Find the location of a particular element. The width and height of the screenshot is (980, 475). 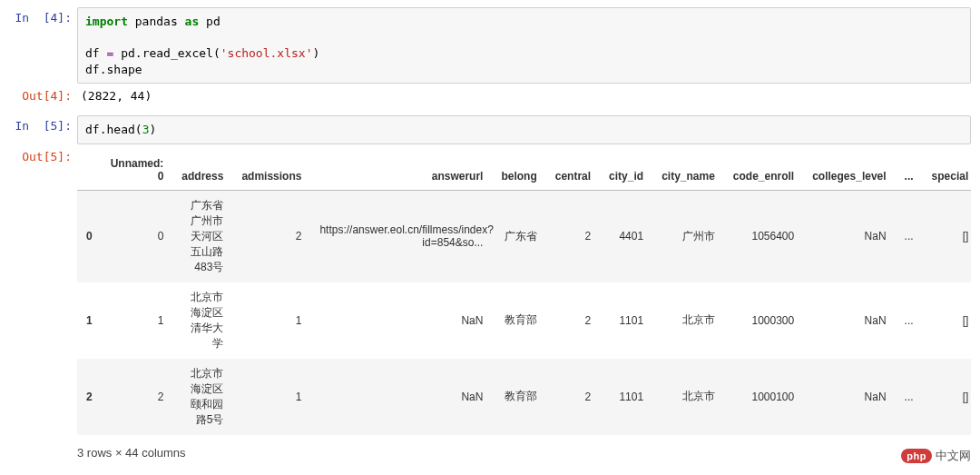

col-header: colleges_level is located at coordinates (849, 171).